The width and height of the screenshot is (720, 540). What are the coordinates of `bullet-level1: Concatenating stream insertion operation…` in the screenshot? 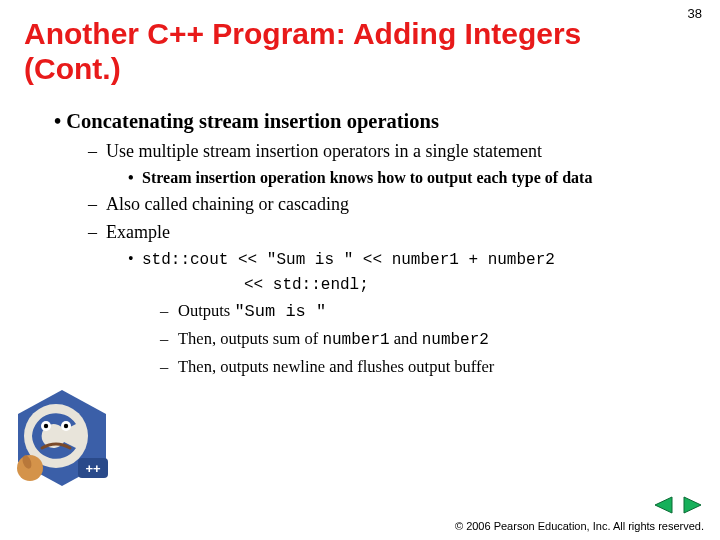 It's located at (372, 121).